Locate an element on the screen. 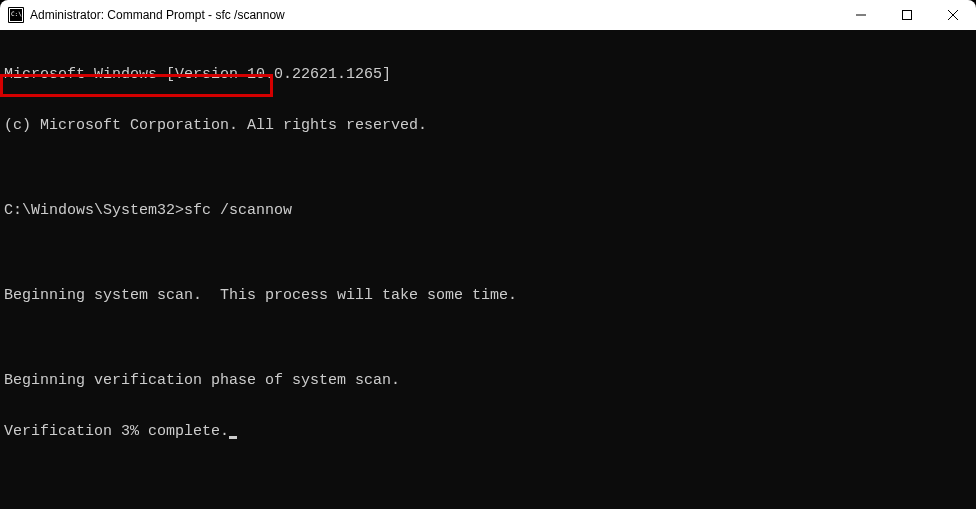 This screenshot has height=509, width=976. cmd-icon: C:\ is located at coordinates (16, 15).